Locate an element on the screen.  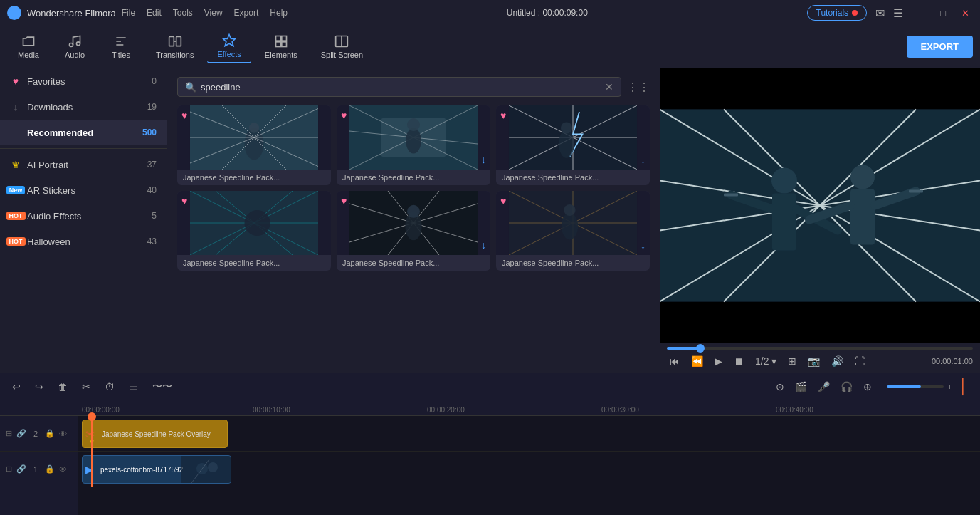
clock-button: ⏱ is located at coordinates (110, 387).